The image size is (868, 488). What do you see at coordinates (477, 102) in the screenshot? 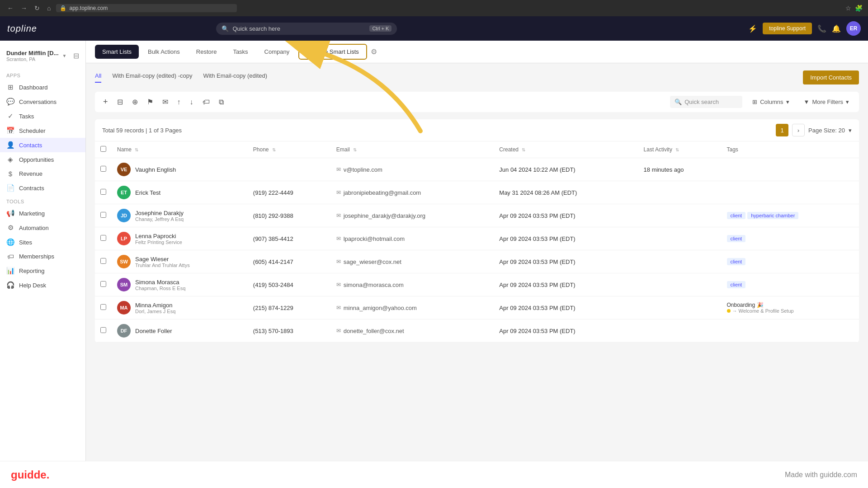
I see `toolbar: + ⊟ ⊕ ⚑ ✉ ↑ ↓ 🏷 ⧉ 🔍 Quick search` at bounding box center [477, 102].